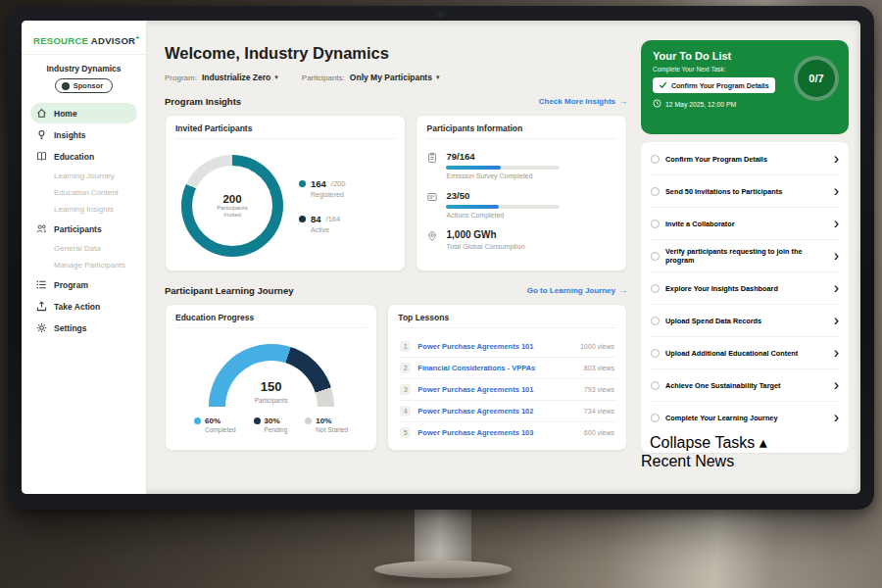 The height and width of the screenshot is (588, 882). Describe the element at coordinates (321, 206) in the screenshot. I see `donut-legend: 164 /200 Registered 84 /164` at that location.